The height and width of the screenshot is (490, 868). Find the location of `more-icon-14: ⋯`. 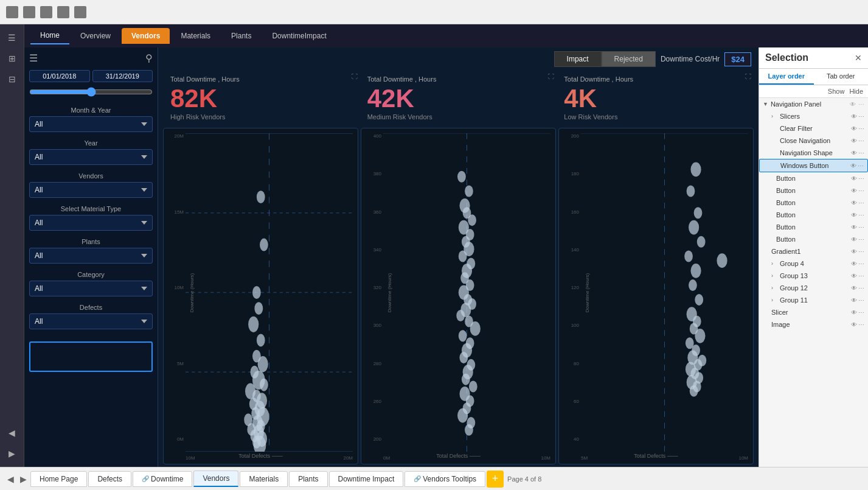

more-icon-14: ⋯ is located at coordinates (861, 276).